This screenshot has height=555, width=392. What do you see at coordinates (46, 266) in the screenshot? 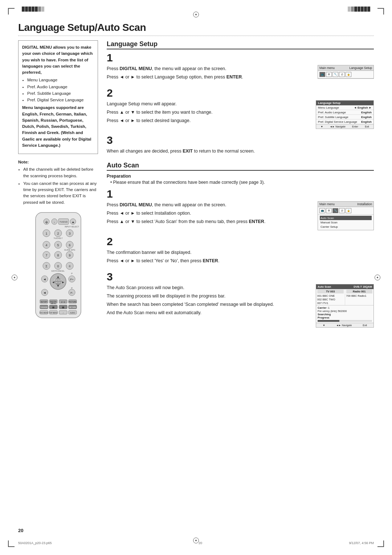
I see `svg-text: Σ` at bounding box center [46, 266].